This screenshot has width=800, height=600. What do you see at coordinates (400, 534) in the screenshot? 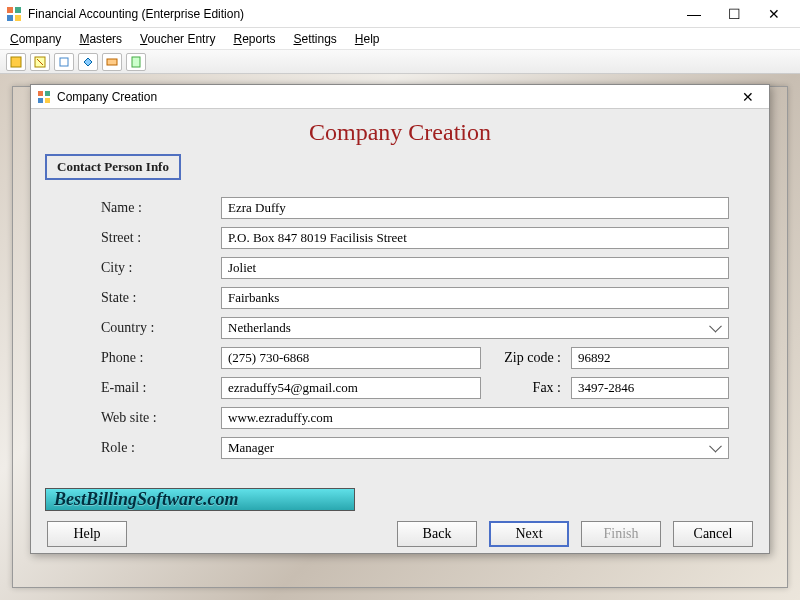
I see `button-row: Help Back Next Finish Cancel` at bounding box center [400, 534].